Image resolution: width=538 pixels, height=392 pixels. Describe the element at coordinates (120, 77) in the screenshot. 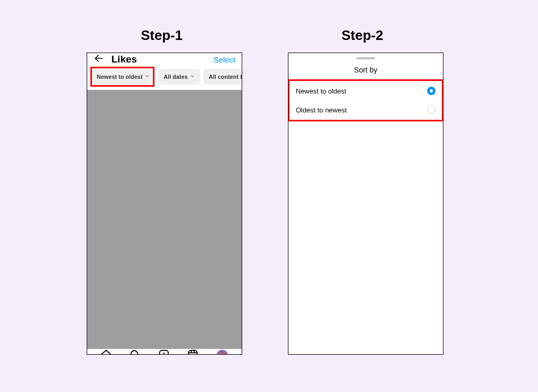

I see `sort-filter-label: Newest to oldest` at that location.